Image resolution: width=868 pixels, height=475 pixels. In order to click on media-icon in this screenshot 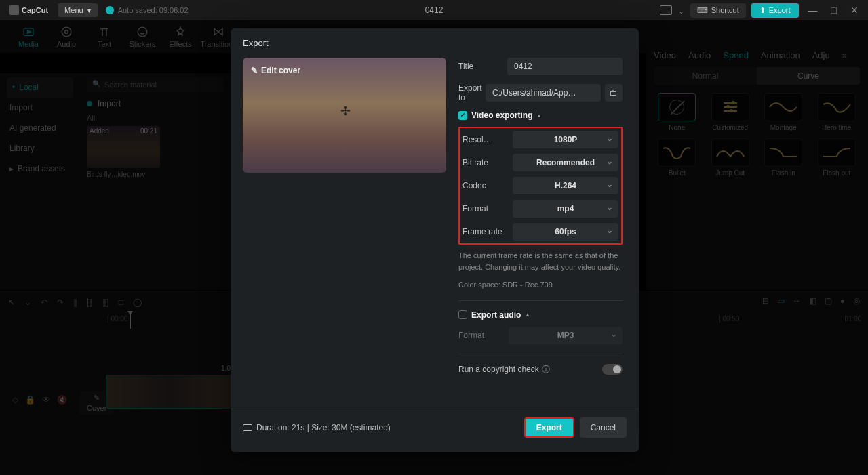, I will do `click(28, 32)`.